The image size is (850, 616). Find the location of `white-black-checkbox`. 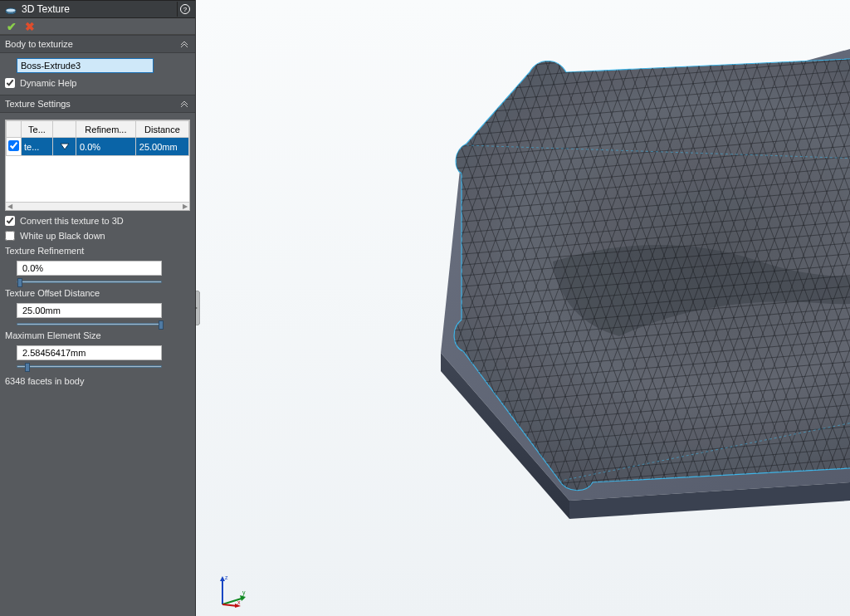

white-black-checkbox is located at coordinates (10, 236).